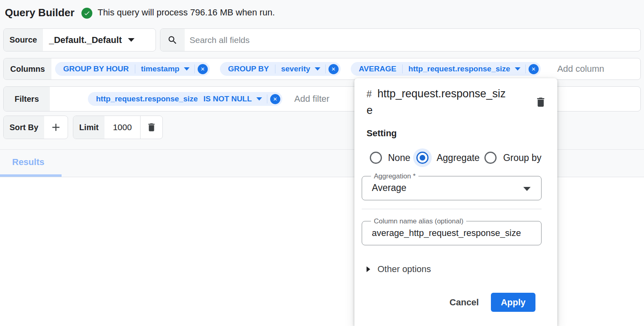 This screenshot has width=644, height=326. I want to click on column-chip-severity: GROUP BY severity, so click(280, 69).